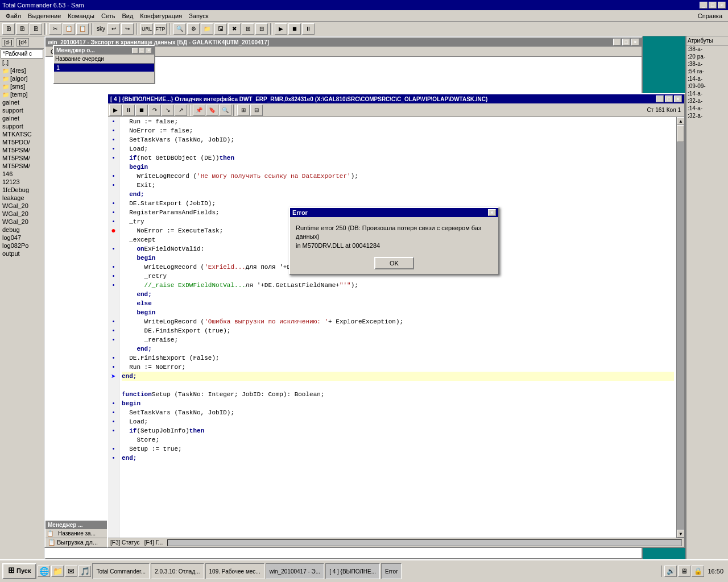  Describe the element at coordinates (22, 222) in the screenshot. I see `file-item-wgal3: WGal_20` at that location.